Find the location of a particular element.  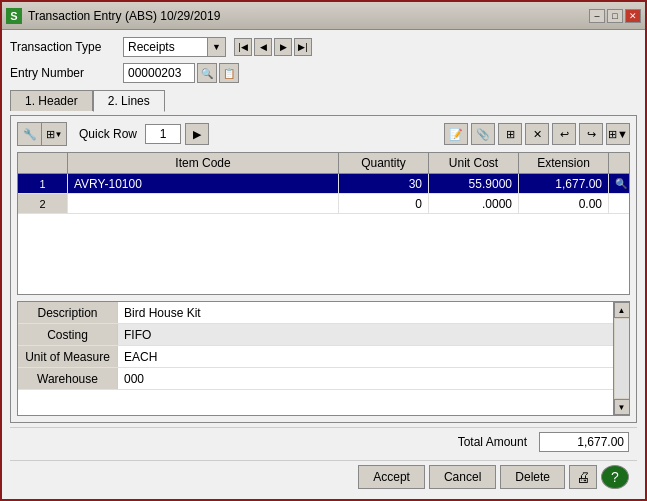

tool-wrench-button: 🔧 is located at coordinates (30, 134).